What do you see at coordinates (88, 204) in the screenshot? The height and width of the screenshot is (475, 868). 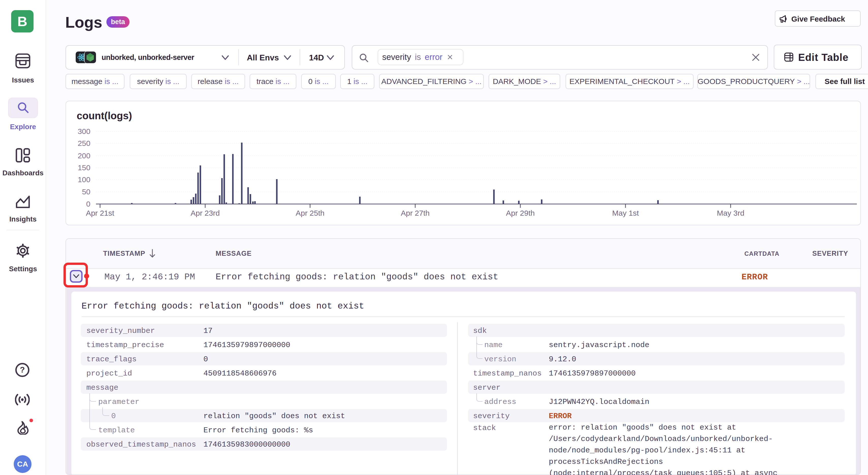 I see `svg-text: 0` at bounding box center [88, 204].